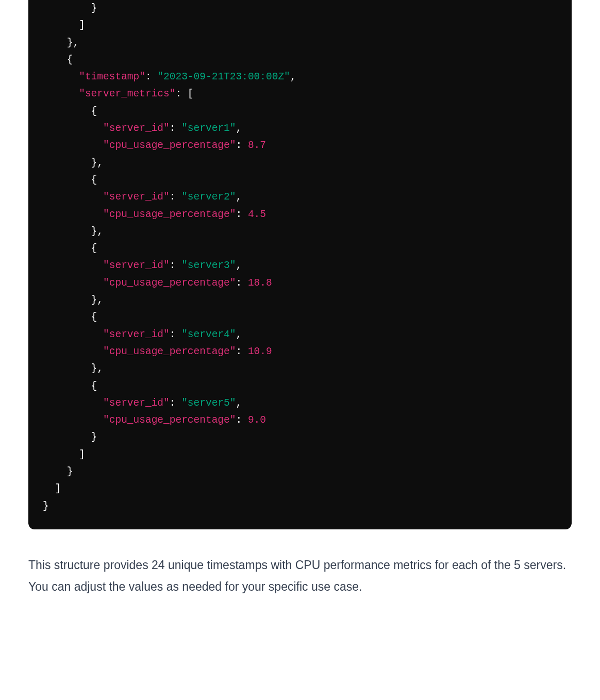 This screenshot has width=600, height=700. Describe the element at coordinates (257, 145) in the screenshot. I see `code-token: 8.7` at that location.